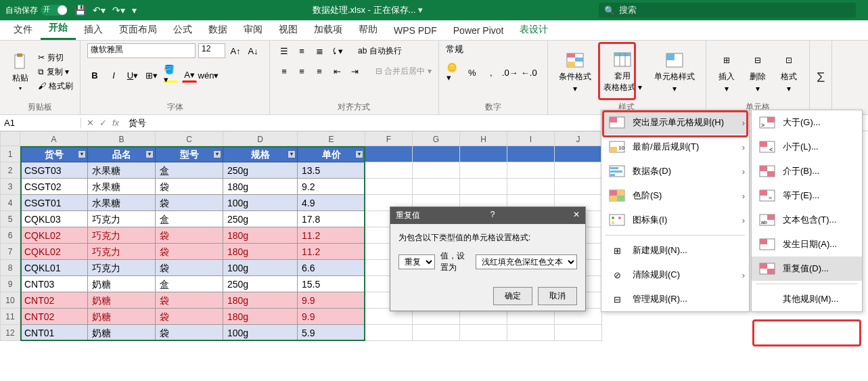 The height and width of the screenshot is (381, 868). Describe the element at coordinates (806, 147) in the screenshot. I see `submenu-less: <小于(L)...` at that location.